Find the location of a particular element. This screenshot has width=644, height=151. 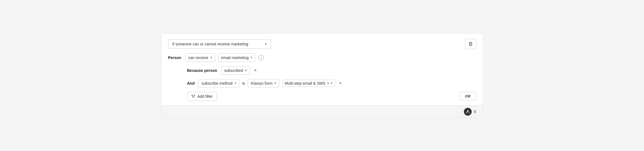

main-condition-chevron: ▾ is located at coordinates (266, 44).